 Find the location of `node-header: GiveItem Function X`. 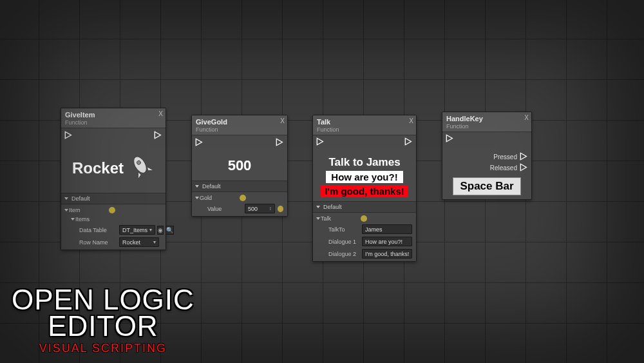

node-header: GiveItem Function X is located at coordinates (113, 119).